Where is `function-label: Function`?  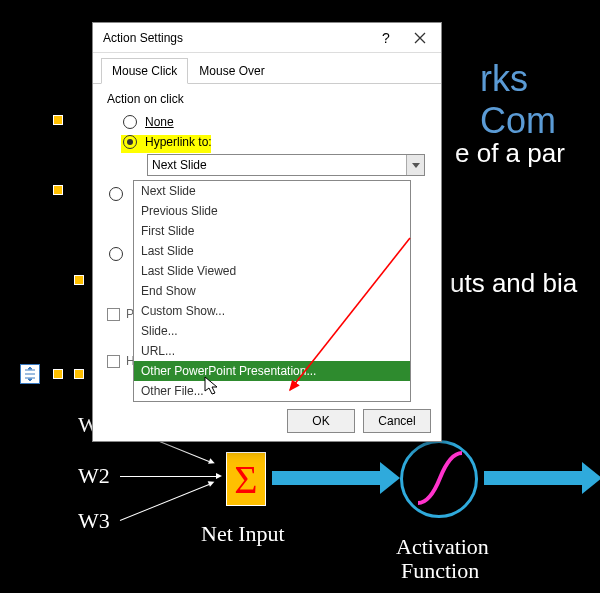
function-label: Function is located at coordinates (440, 571).